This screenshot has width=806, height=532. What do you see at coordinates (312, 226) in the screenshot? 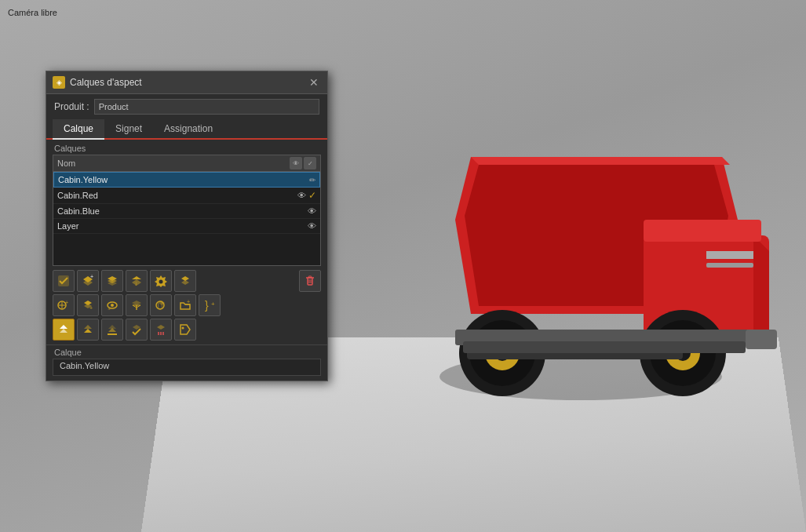
I see `eye-icon-3: 👁` at bounding box center [312, 226].